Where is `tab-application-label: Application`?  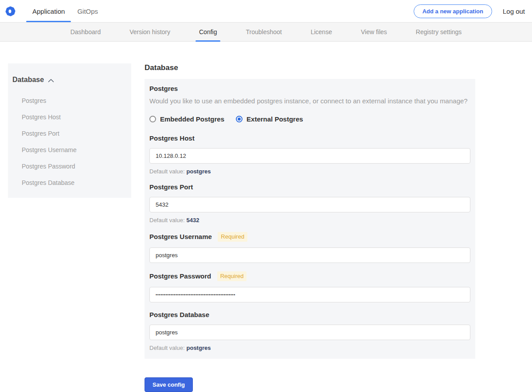
tab-application-label: Application is located at coordinates (49, 12).